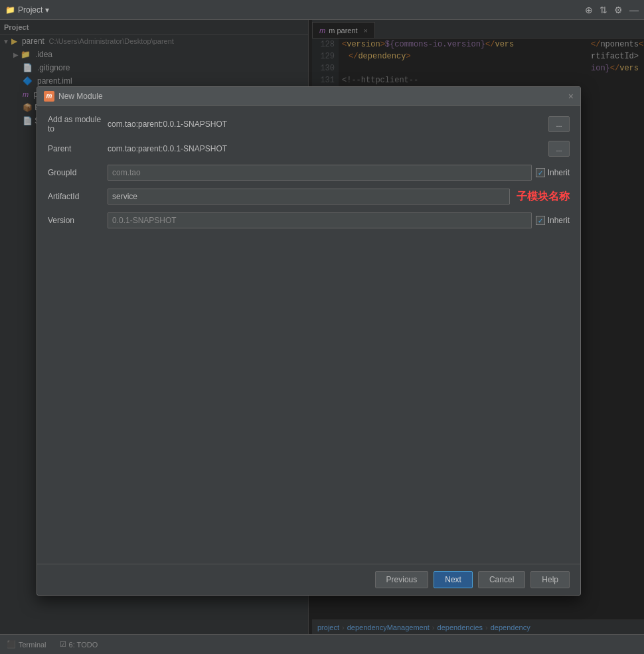 The image size is (644, 654). I want to click on project-selector: 📁 Project ▾, so click(27, 10).